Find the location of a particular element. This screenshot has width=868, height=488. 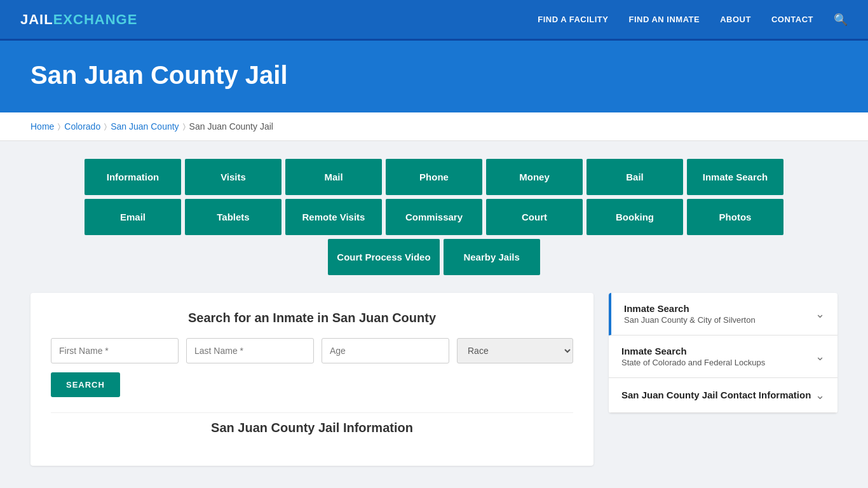

logo-exchange: EXCHANGE is located at coordinates (95, 20).